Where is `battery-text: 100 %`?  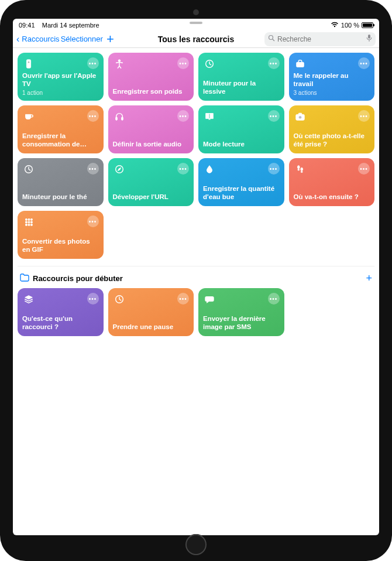 battery-text: 100 % is located at coordinates (350, 25).